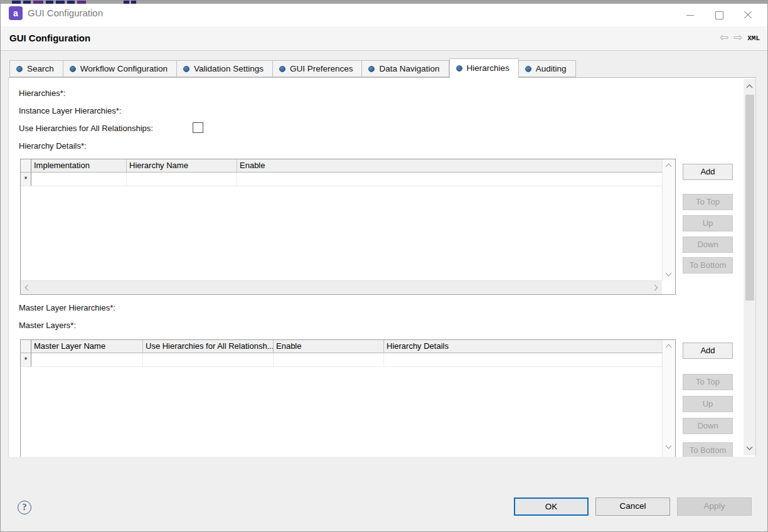 The width and height of the screenshot is (768, 532). What do you see at coordinates (292, 68) in the screenshot?
I see `tab-strip: Search Workflow Configuration Validation…` at bounding box center [292, 68].